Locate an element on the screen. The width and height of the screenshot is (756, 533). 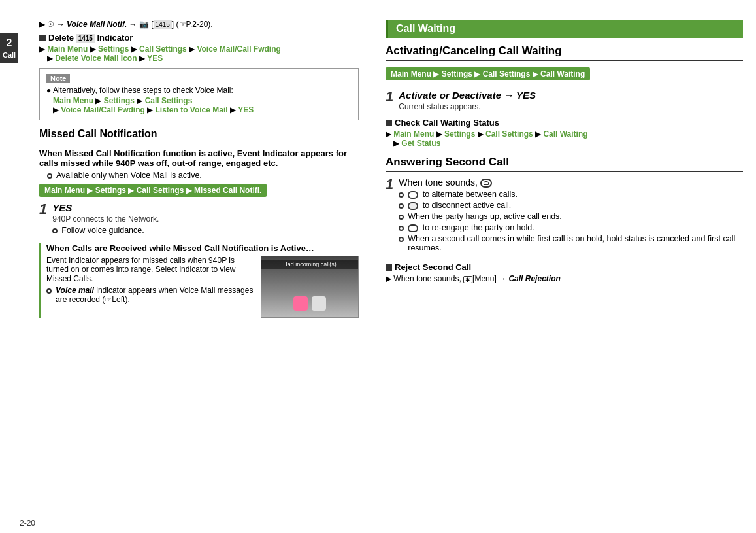
bullet-second-call-text: When a second call comes in while first … is located at coordinates (575, 243).